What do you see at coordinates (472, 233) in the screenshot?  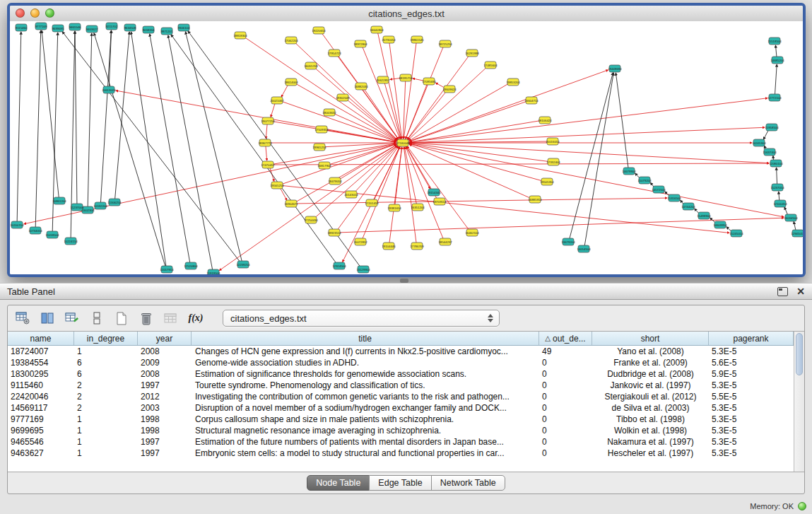 I see `graph-node: 16462104` at bounding box center [472, 233].